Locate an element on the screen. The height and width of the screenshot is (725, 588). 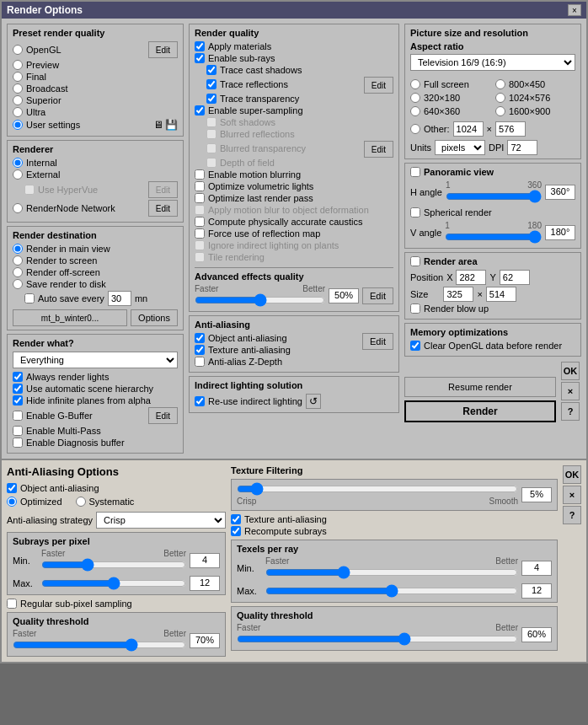
res-800-radio is located at coordinates (500, 84).